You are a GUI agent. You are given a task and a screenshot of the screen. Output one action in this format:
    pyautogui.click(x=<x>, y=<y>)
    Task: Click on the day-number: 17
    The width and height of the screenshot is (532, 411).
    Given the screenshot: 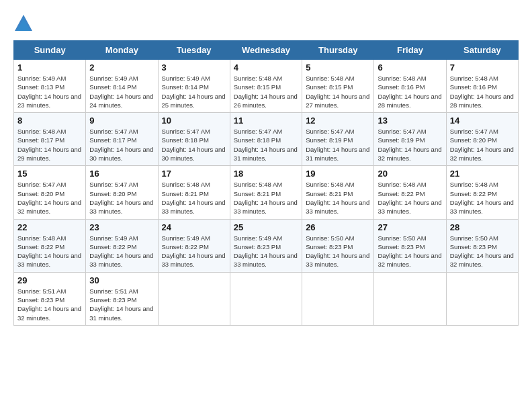 What is the action you would take?
    pyautogui.click(x=194, y=173)
    